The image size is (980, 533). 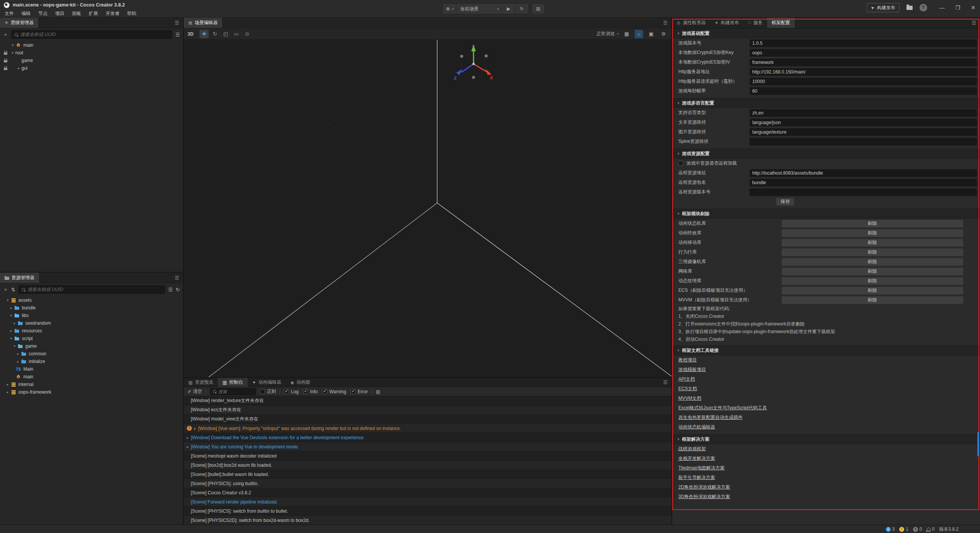 I want to click on menu-item: 编辑, so click(x=26, y=14).